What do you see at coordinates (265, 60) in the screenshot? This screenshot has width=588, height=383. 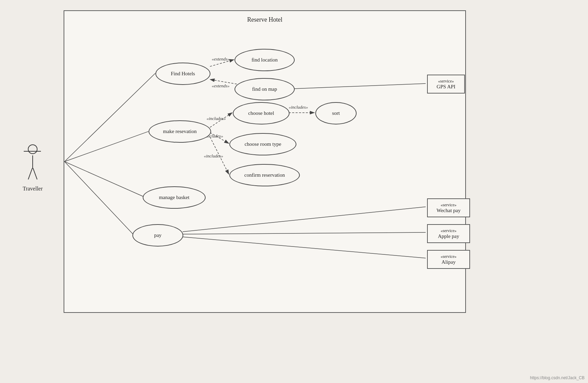 I see `use-case-find-location: find location` at bounding box center [265, 60].